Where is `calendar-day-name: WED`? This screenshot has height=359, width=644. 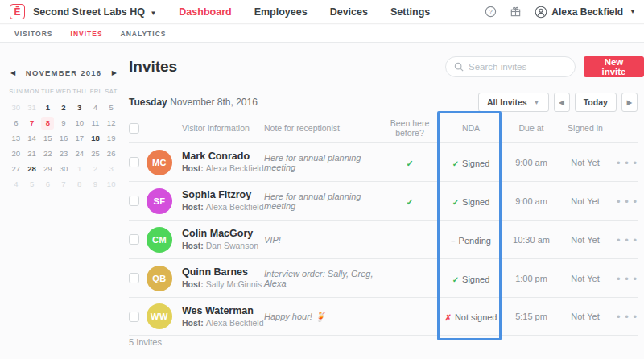 calendar-day-name: WED is located at coordinates (64, 92).